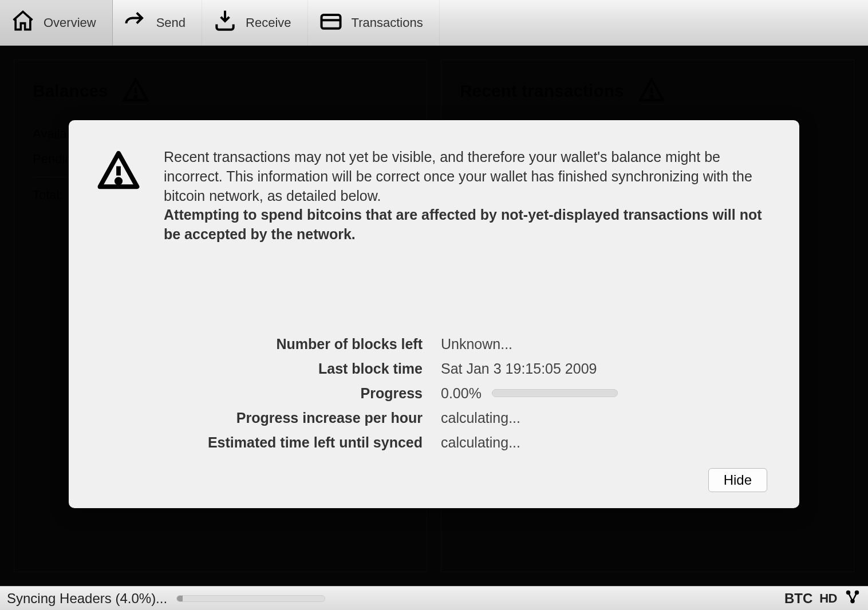 The width and height of the screenshot is (868, 610). Describe the element at coordinates (259, 394) in the screenshot. I see `progress-label: Progress` at that location.